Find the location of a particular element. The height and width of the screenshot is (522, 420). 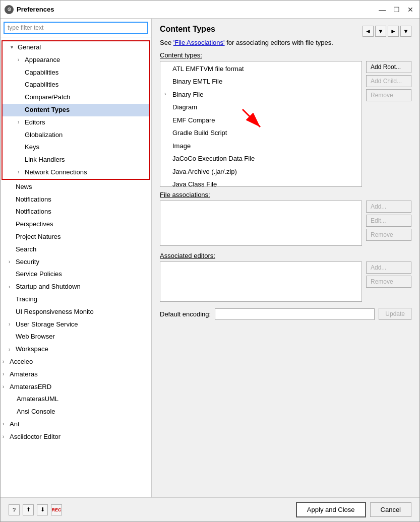

tree-item-link-handlers: Link Handlers is located at coordinates (76, 160).